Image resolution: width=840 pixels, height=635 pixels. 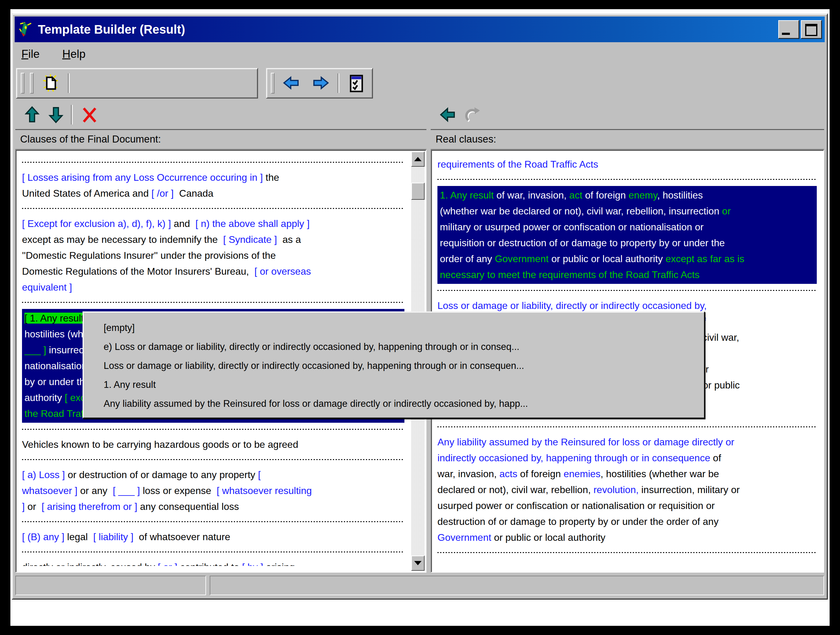 I want to click on previous-button, so click(x=292, y=83).